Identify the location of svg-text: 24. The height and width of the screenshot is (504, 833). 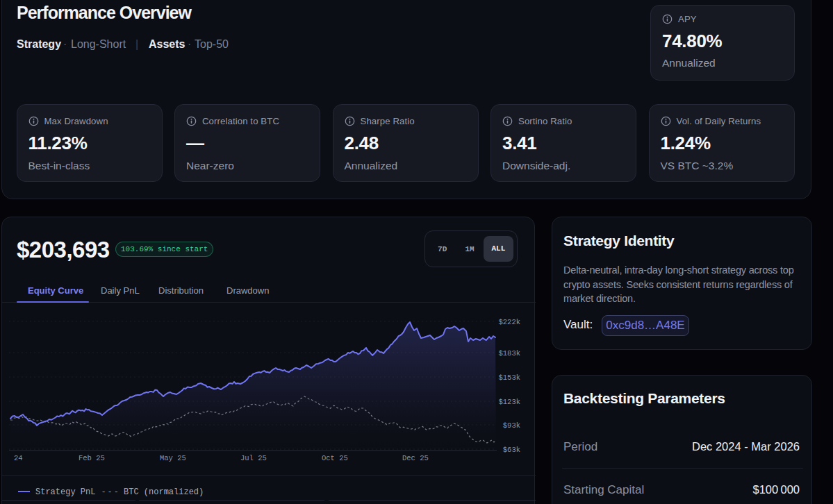
(18, 458).